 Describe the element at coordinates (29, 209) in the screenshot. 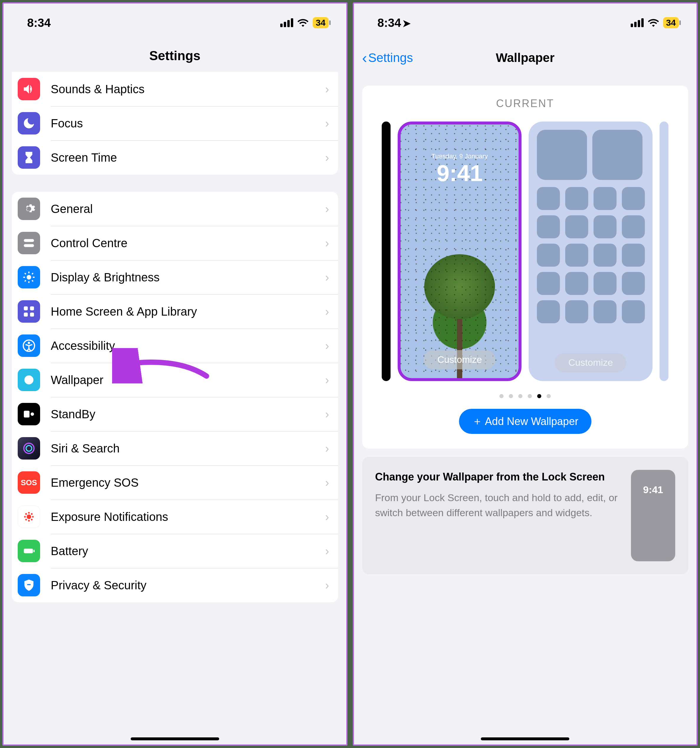

I see `general-icon` at that location.